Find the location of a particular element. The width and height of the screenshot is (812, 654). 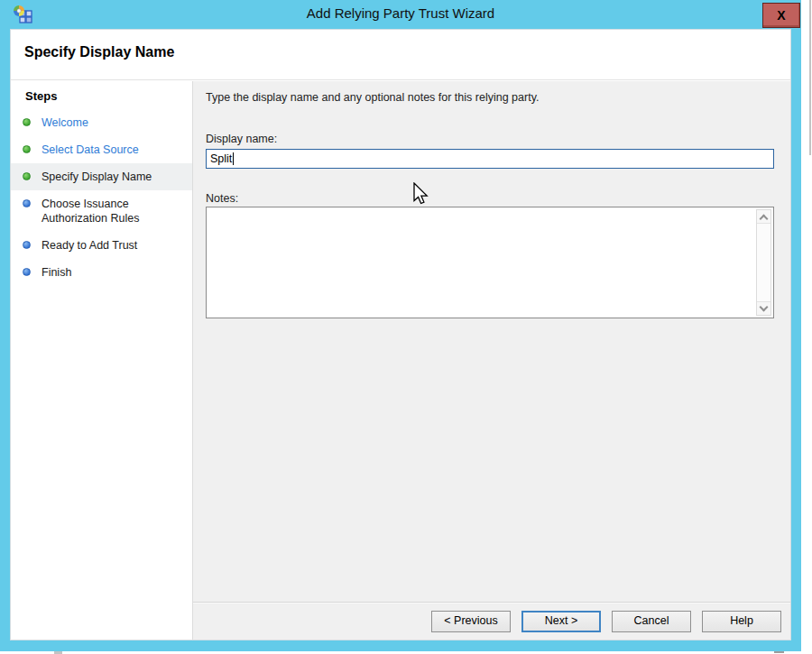

sidebar-step-finish: Finish is located at coordinates (101, 272).